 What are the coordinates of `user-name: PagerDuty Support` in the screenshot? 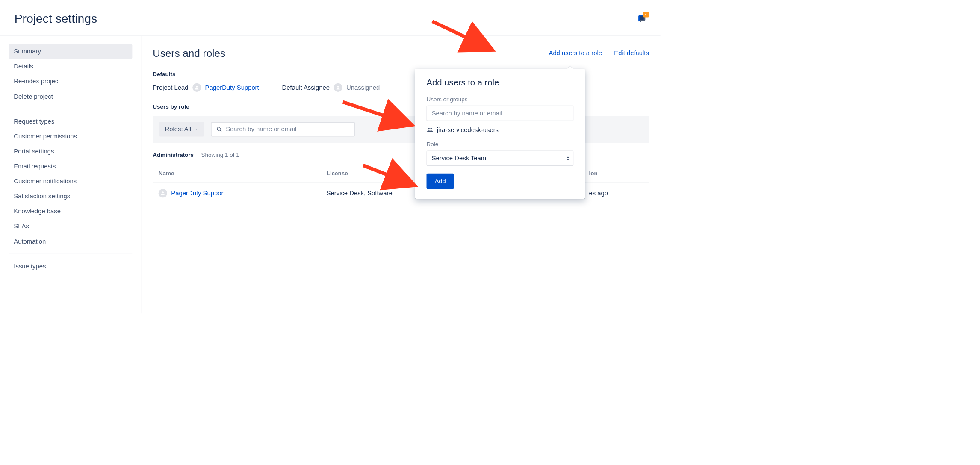 It's located at (198, 193).